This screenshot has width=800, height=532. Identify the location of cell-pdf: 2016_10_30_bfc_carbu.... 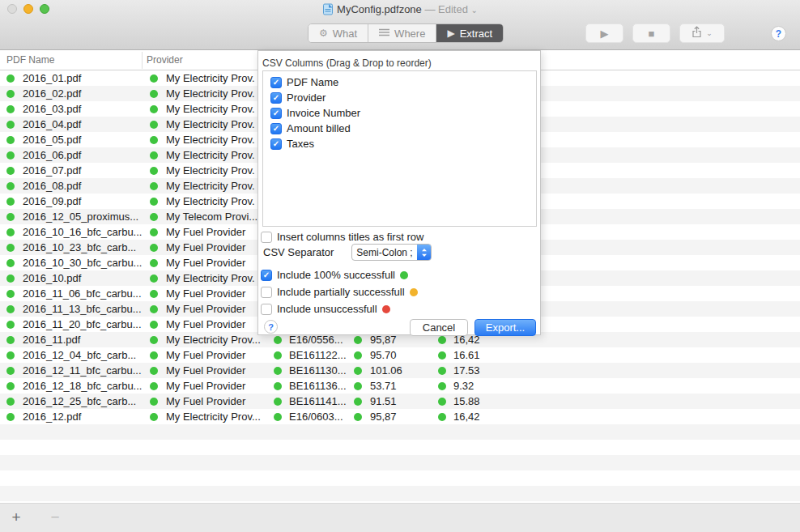
(83, 262).